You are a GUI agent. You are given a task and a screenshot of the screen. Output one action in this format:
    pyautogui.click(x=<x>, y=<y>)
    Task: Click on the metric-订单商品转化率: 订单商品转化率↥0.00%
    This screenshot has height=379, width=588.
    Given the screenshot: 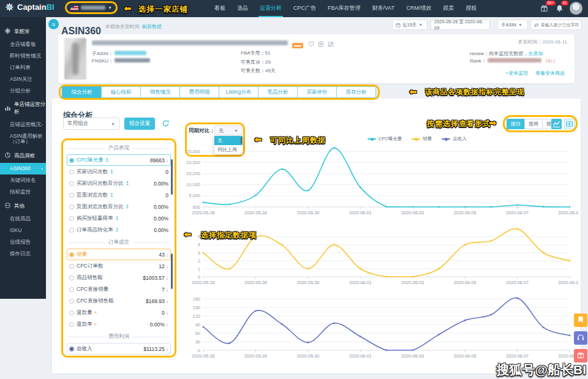 What is the action you would take?
    pyautogui.click(x=119, y=230)
    